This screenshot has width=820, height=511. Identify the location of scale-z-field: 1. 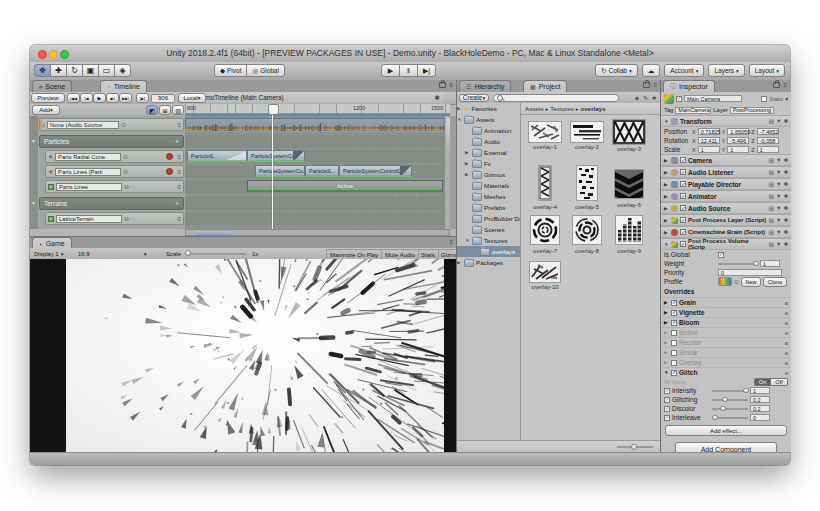
(768, 150).